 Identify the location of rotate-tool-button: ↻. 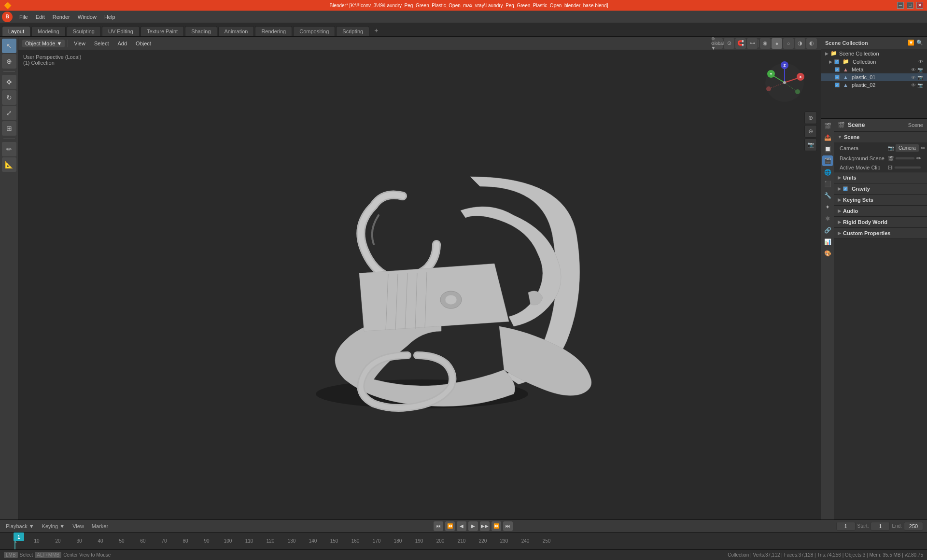
(9, 98).